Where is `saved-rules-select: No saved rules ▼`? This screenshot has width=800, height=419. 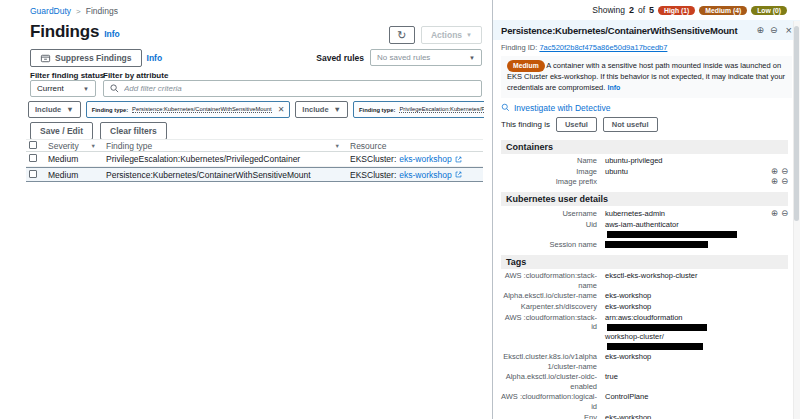
saved-rules-select: No saved rules ▼ is located at coordinates (426, 58).